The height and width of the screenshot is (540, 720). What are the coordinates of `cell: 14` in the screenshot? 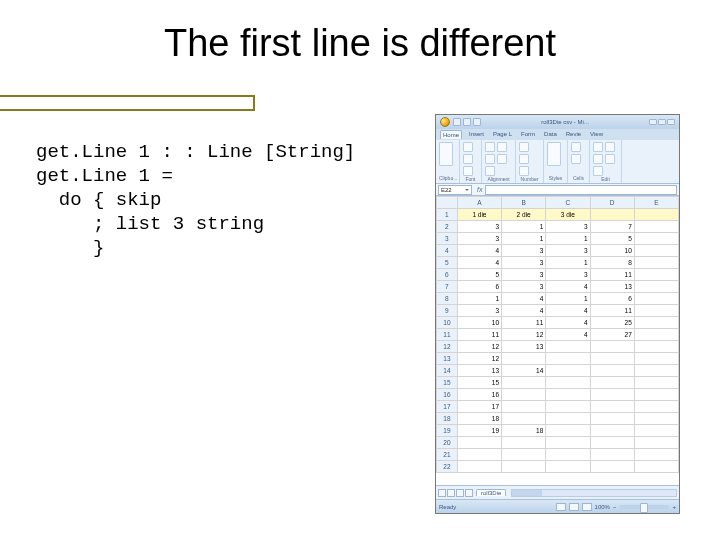 It's located at (524, 371).